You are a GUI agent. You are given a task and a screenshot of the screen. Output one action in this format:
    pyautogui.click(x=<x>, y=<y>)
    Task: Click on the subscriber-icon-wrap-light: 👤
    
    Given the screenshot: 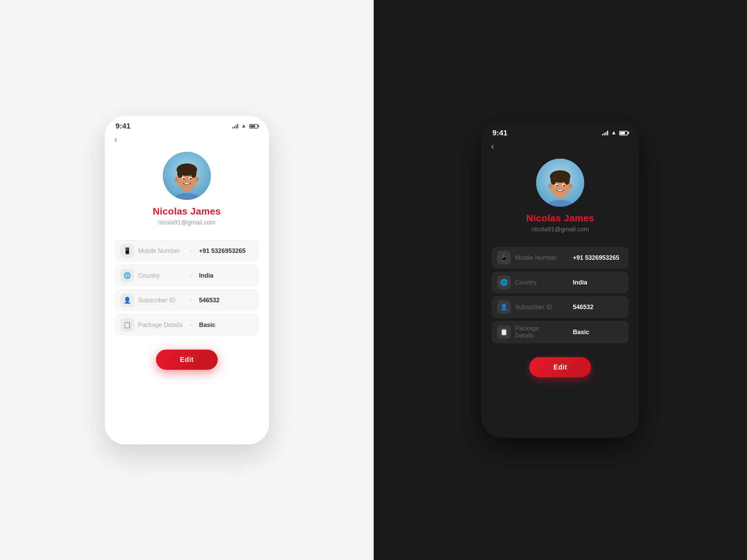 What is the action you would take?
    pyautogui.click(x=127, y=300)
    